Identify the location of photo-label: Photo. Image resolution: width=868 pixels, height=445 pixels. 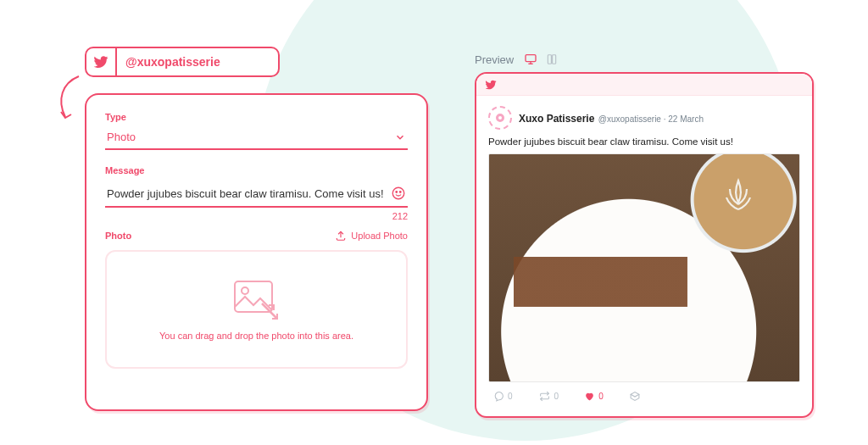
(119, 236).